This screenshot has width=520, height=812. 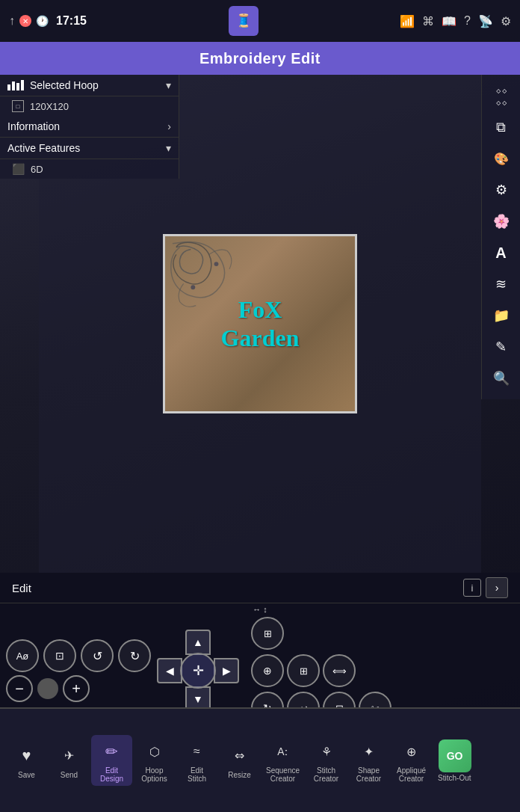 I want to click on left-sidebar: Selected Hoop ▾ □ 120X120 Information › …, so click(x=90, y=127).